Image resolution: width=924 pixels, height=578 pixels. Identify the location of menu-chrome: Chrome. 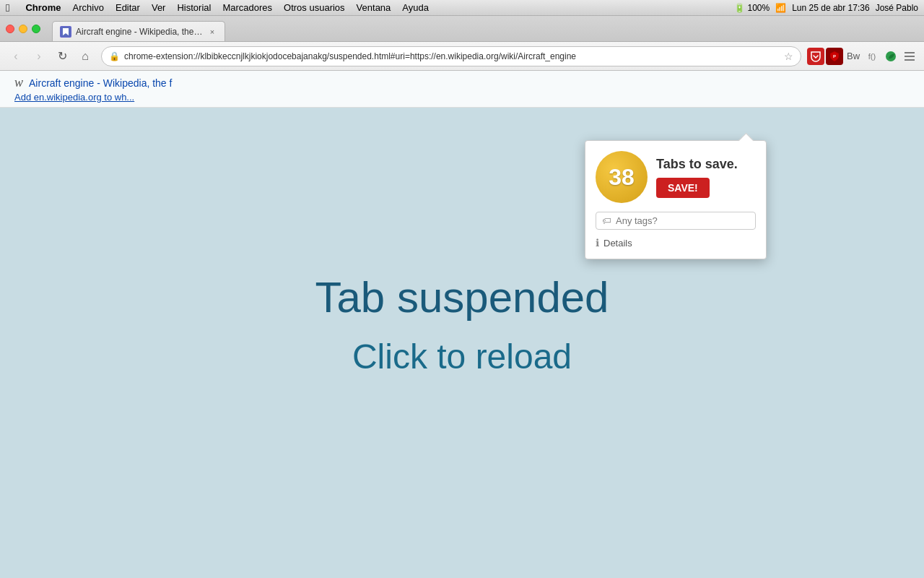
(43, 8).